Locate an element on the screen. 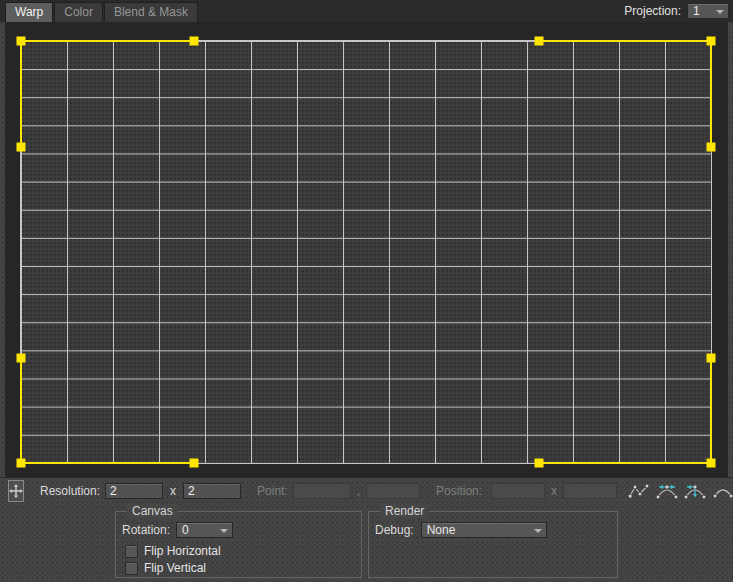 The height and width of the screenshot is (582, 733). point-x-input is located at coordinates (322, 491).